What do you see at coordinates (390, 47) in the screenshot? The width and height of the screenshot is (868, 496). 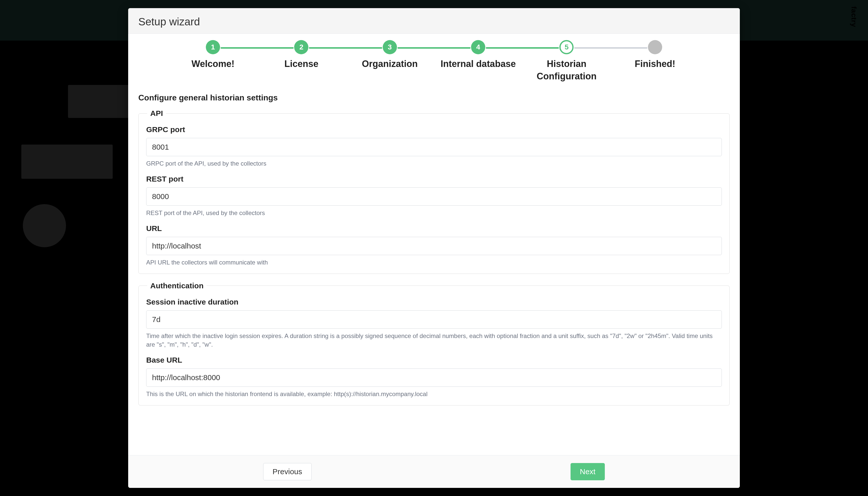 I see `step-number: 3` at bounding box center [390, 47].